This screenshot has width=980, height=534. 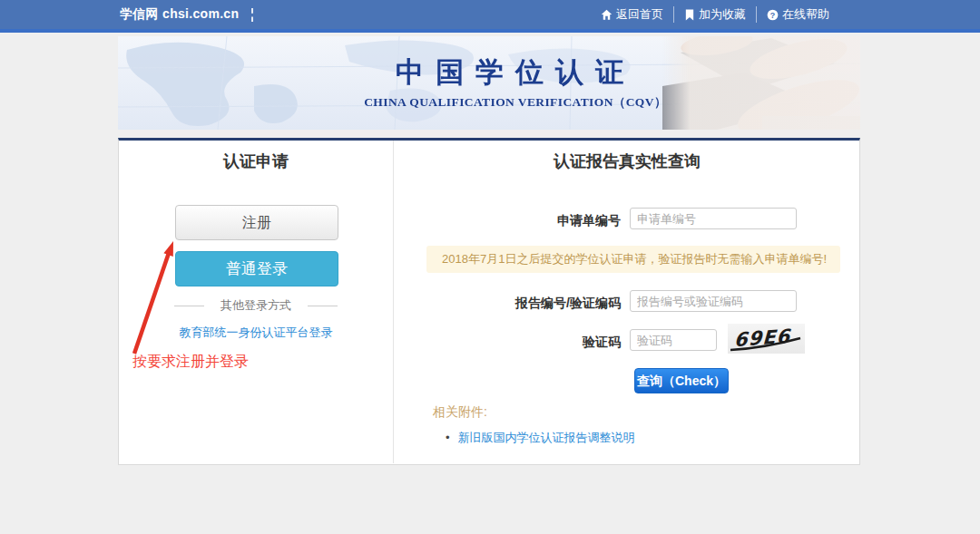 I want to click on notice-banner: 2018年7月1日之后提交的学位认证申请，验证报告时无需输入申请单编号!, so click(x=633, y=259).